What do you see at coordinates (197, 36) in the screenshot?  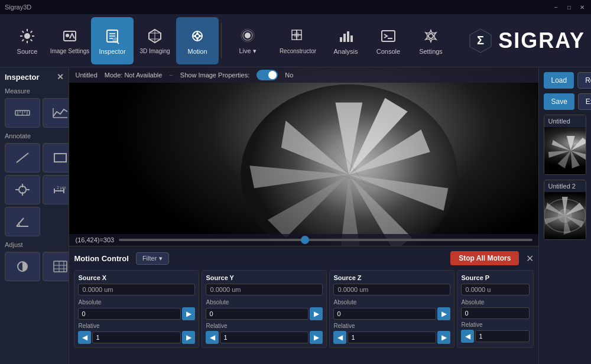 I see `motion-icon` at bounding box center [197, 36].